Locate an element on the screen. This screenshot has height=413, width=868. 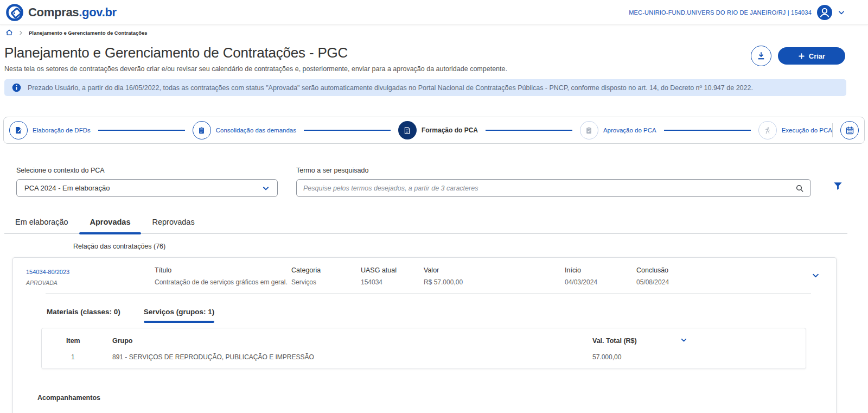
cell-grupo: 891 - SERVIÇOS DE REPRODUÇÃO, PUBLICAÇÃO… is located at coordinates (353, 357).